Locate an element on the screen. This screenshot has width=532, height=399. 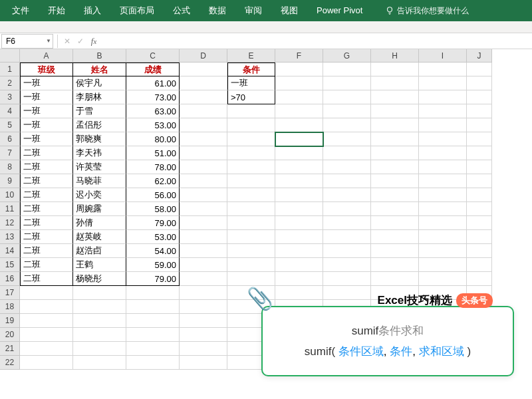
cell: 周婉露 is located at coordinates (100, 209).